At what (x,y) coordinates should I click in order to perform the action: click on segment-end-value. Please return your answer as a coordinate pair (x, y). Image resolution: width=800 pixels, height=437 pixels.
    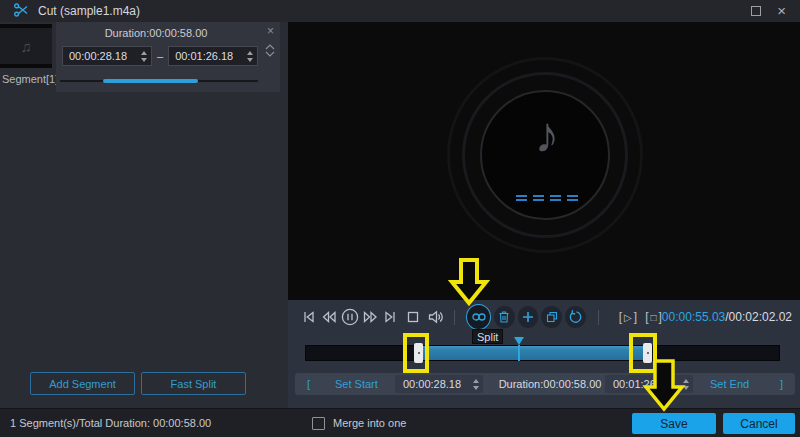
    Looking at the image, I should click on (201, 56).